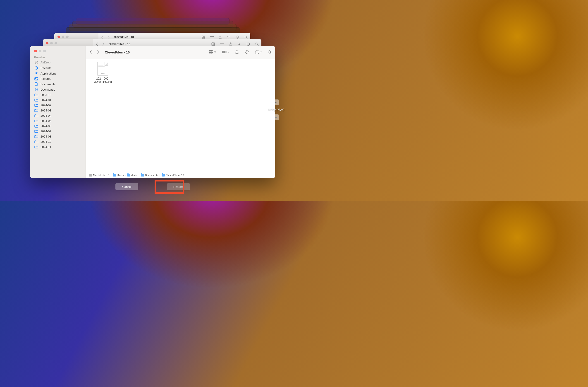  Describe the element at coordinates (173, 175) in the screenshot. I see `path-segment: CleverFiles - 10` at that location.